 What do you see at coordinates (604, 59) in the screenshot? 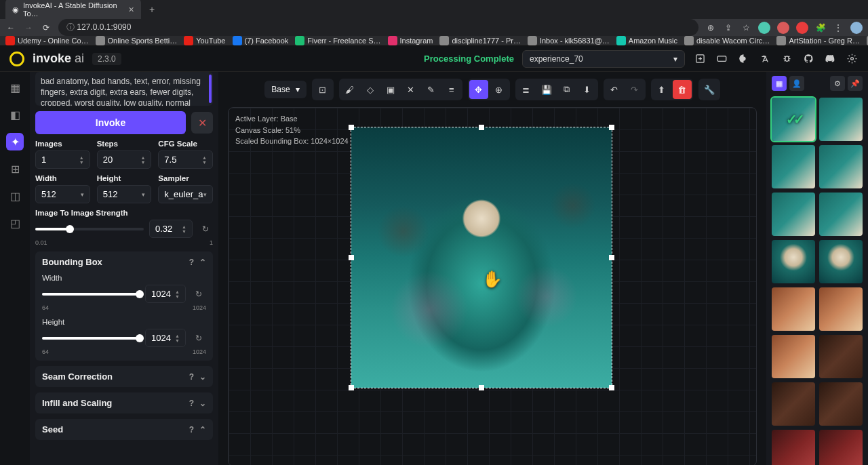
I see `model-selector: experience_70 ▾` at bounding box center [604, 59].